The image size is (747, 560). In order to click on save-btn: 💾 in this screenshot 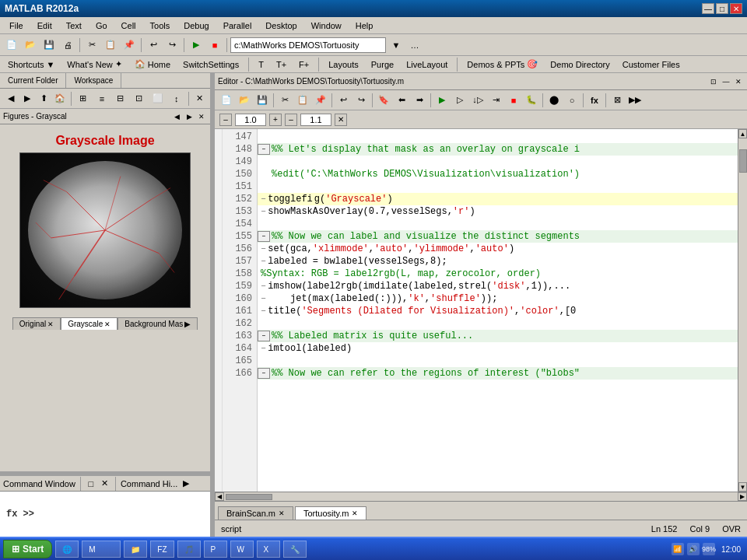, I will do `click(49, 45)`.